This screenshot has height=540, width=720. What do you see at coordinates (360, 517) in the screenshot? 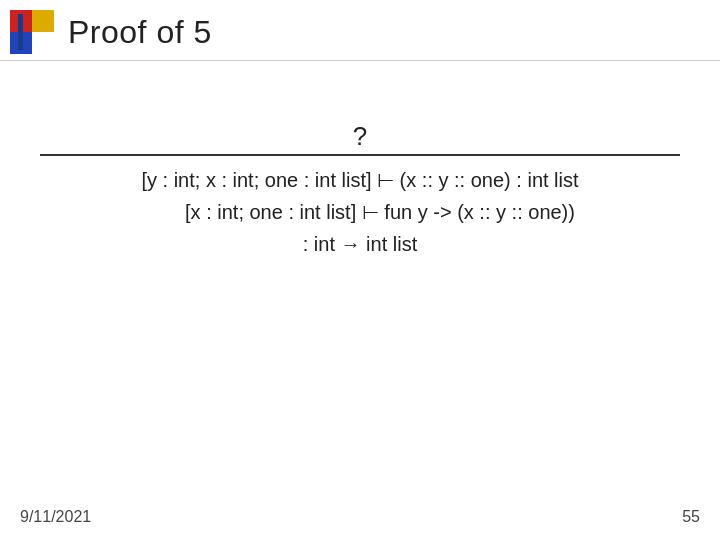
I see `footer: 9/11/2021 55` at bounding box center [360, 517].